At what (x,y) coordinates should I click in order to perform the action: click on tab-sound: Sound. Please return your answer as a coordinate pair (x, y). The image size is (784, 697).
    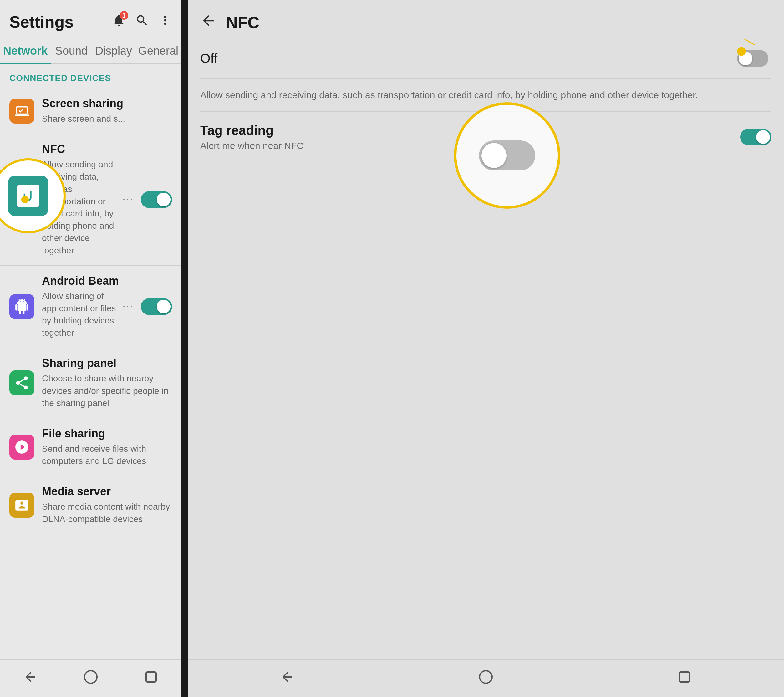
    Looking at the image, I should click on (71, 51).